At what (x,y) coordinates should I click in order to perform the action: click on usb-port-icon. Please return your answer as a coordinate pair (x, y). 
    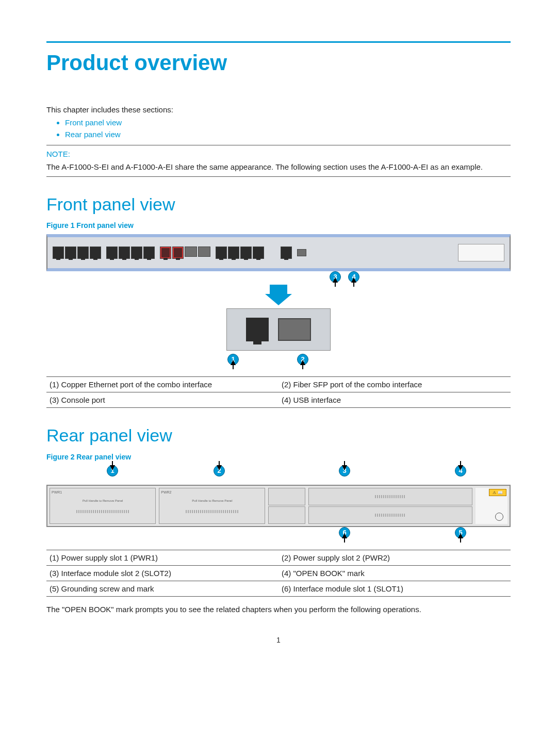
    Looking at the image, I should click on (302, 253).